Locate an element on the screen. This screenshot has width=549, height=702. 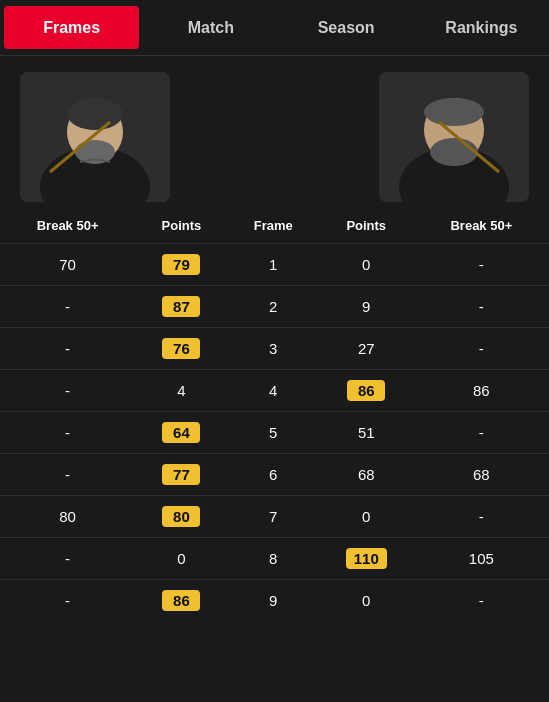
cell-left-points: 86 is located at coordinates (181, 601).